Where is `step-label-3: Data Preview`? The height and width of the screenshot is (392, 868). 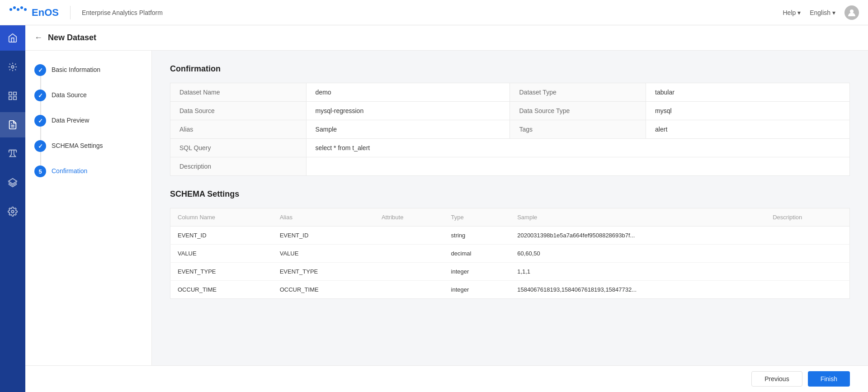 step-label-3: Data Preview is located at coordinates (71, 119).